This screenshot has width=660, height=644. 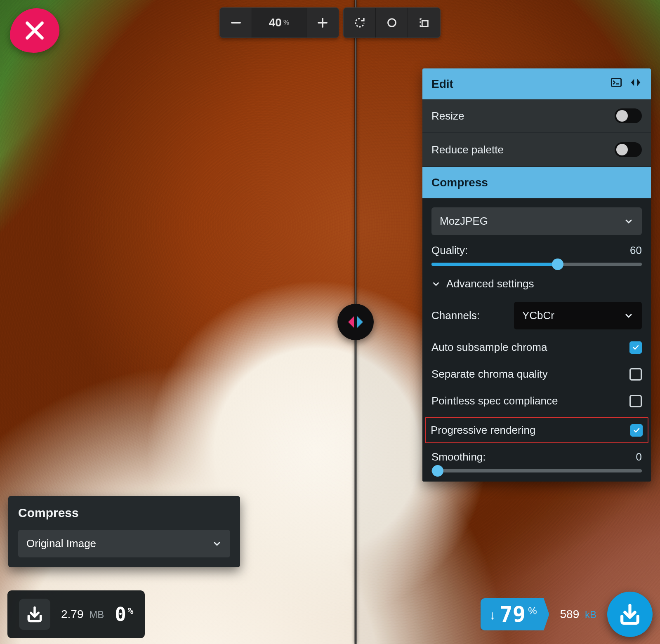 I want to click on right-size: 589 kB, so click(x=578, y=614).